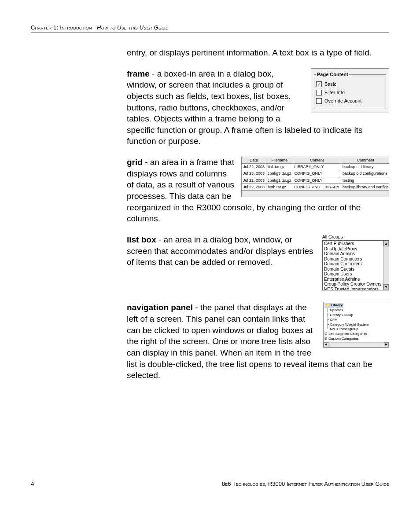  I want to click on scroll-up-icon: ▲, so click(386, 244).